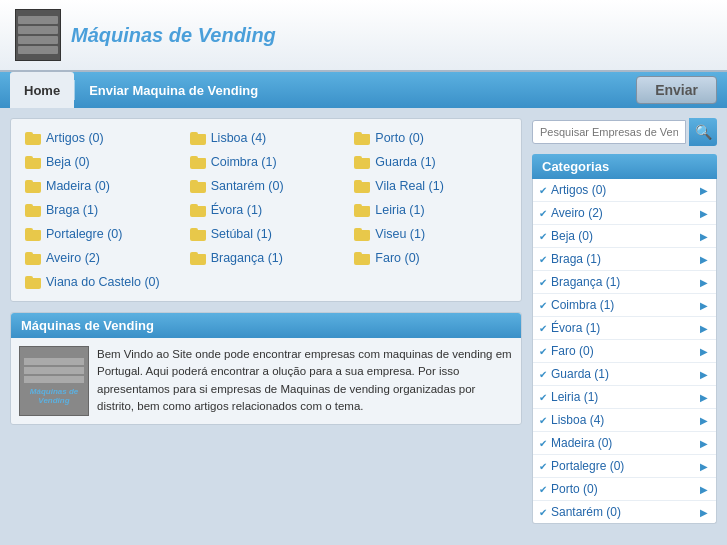 The image size is (727, 545). I want to click on sidebar-item-left: ✔ Artigos (0), so click(572, 190).